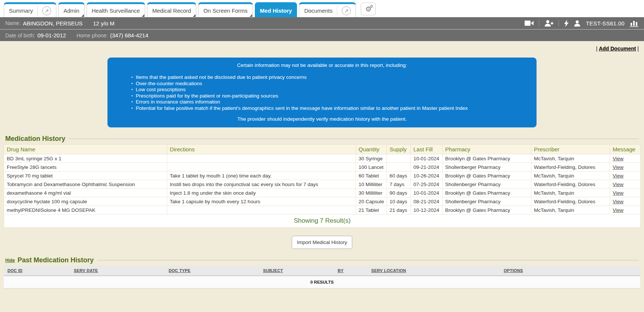 This screenshot has width=644, height=312. I want to click on tab-on-screen-forms: On Screen Forms, so click(225, 10).